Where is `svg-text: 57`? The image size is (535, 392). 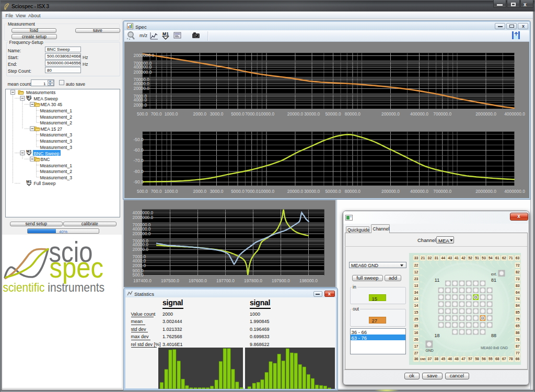
svg-text: 57 is located at coordinates (470, 359).